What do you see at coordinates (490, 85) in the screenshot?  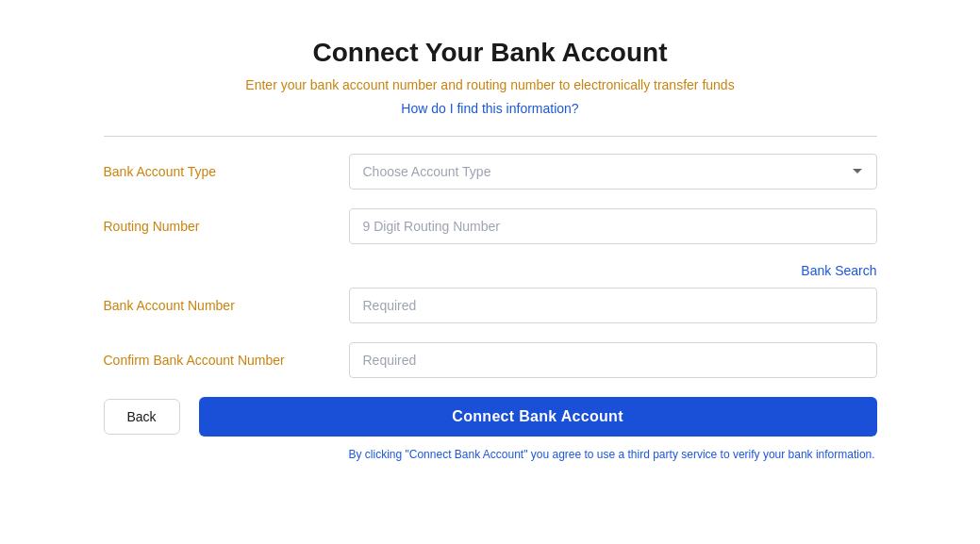 I see `header-subtitle: Enter your bank account number and routi…` at bounding box center [490, 85].